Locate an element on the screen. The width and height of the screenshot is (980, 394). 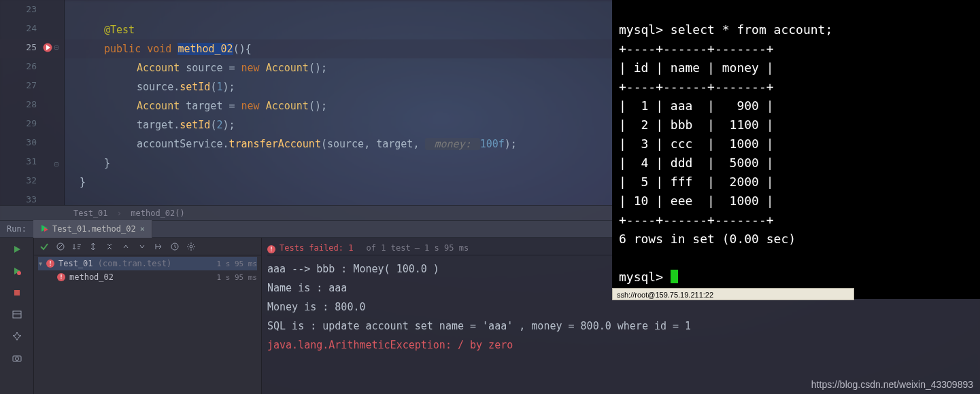
close-icon: × is located at coordinates (143, 229).